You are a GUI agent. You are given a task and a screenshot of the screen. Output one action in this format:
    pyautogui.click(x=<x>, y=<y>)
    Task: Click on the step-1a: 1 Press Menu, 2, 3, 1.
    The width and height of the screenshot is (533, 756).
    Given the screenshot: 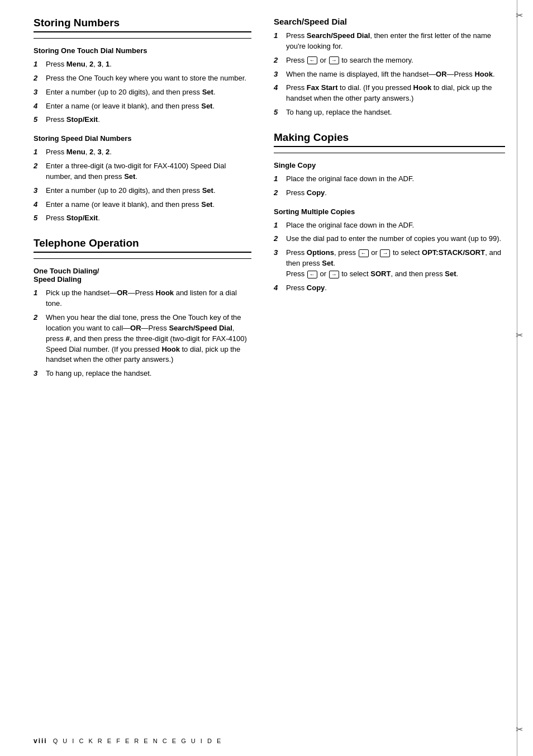 What is the action you would take?
    pyautogui.click(x=142, y=65)
    